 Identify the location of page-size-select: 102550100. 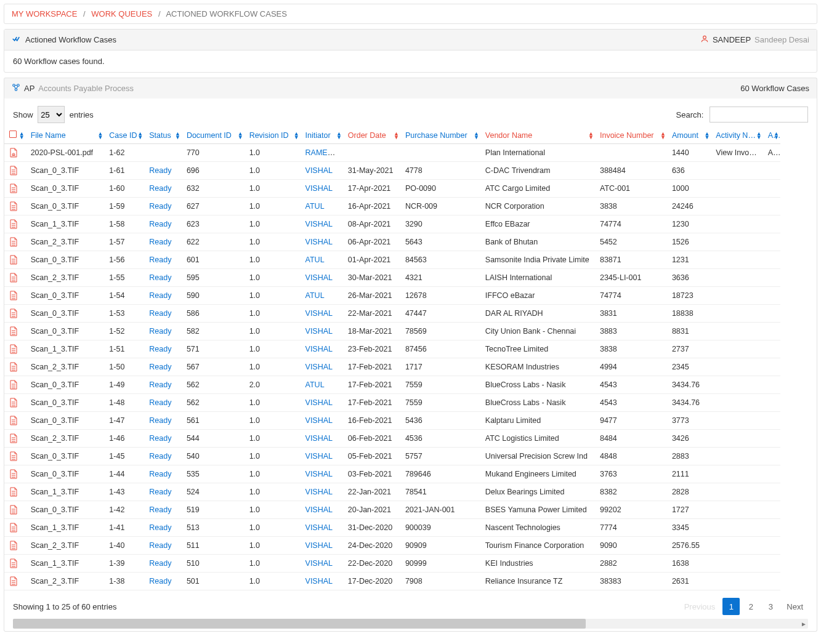
(51, 115).